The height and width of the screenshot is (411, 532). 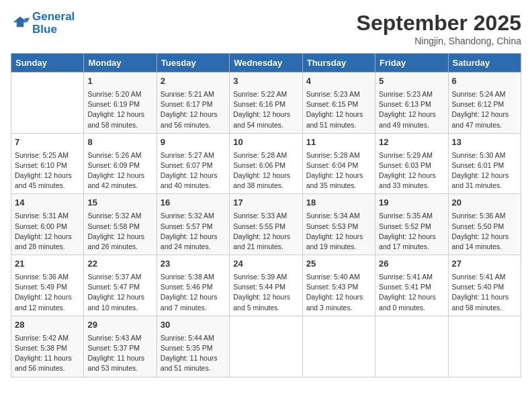 I want to click on day-number: 9, so click(x=193, y=142).